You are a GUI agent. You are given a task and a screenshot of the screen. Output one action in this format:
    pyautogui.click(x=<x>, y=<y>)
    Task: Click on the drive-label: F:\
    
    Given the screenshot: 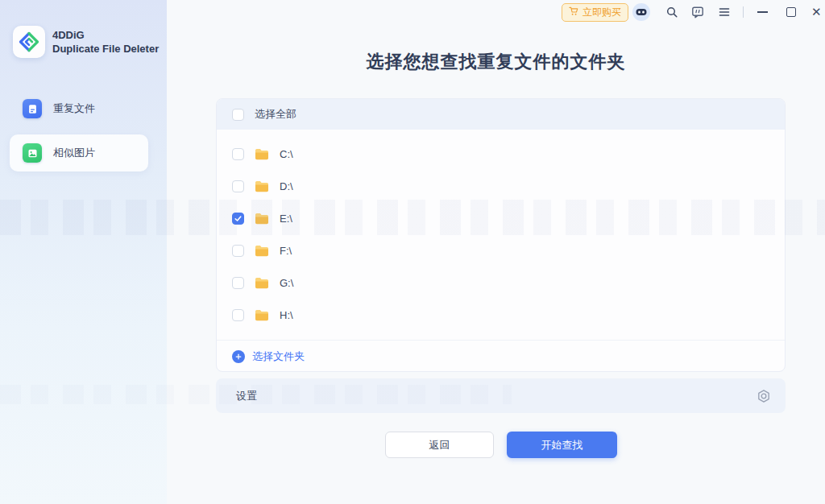 What is the action you would take?
    pyautogui.click(x=285, y=251)
    